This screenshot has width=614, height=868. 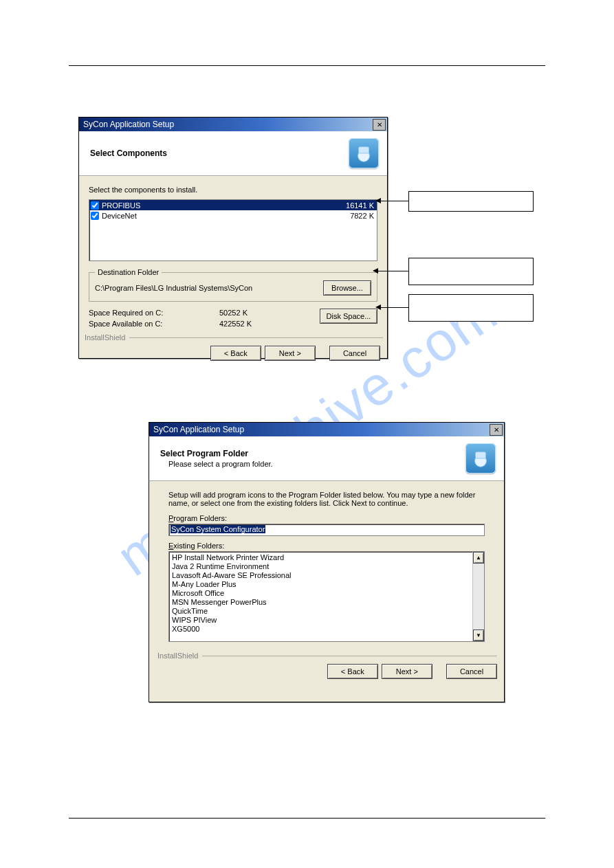 What do you see at coordinates (320, 630) in the screenshot?
I see `folder-item: XG5000` at bounding box center [320, 630].